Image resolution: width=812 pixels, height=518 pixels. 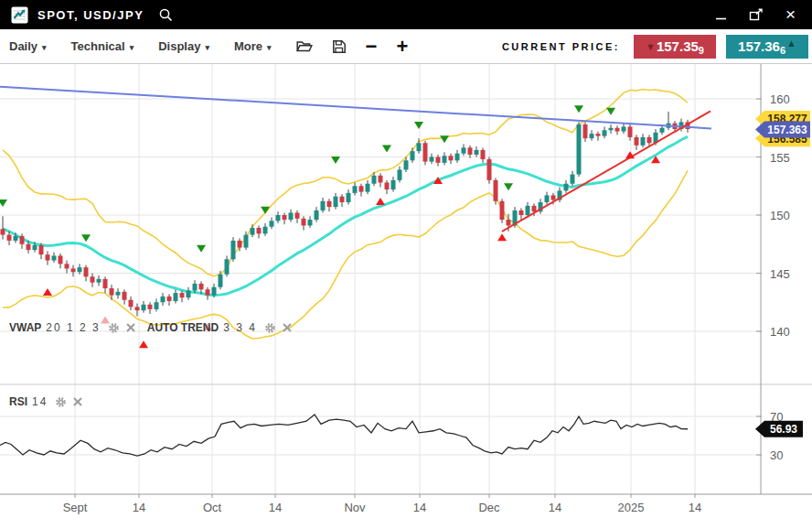 I want to click on minimize-button, so click(x=721, y=15).